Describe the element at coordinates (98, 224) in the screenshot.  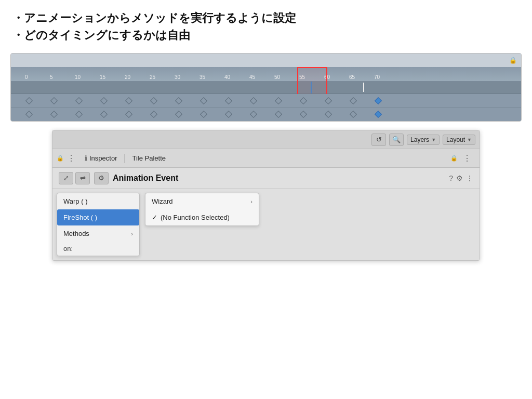
I see `primary-dropdown-menu: Warp ( ) FireShot ( ) Methods › on:` at that location.